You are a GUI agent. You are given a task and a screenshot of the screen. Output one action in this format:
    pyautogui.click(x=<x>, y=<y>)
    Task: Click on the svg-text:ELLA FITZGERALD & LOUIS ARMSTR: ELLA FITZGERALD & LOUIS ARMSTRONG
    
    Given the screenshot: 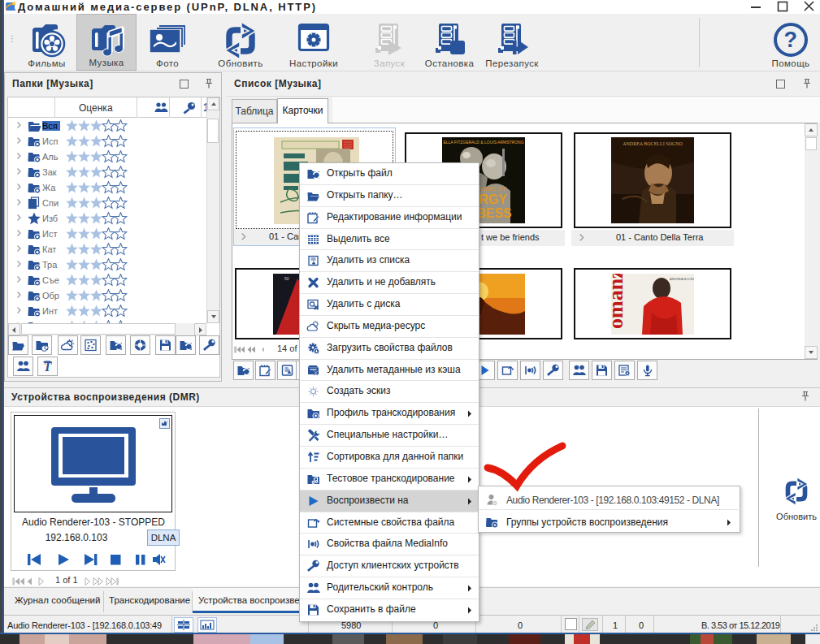 What is the action you would take?
    pyautogui.click(x=483, y=142)
    